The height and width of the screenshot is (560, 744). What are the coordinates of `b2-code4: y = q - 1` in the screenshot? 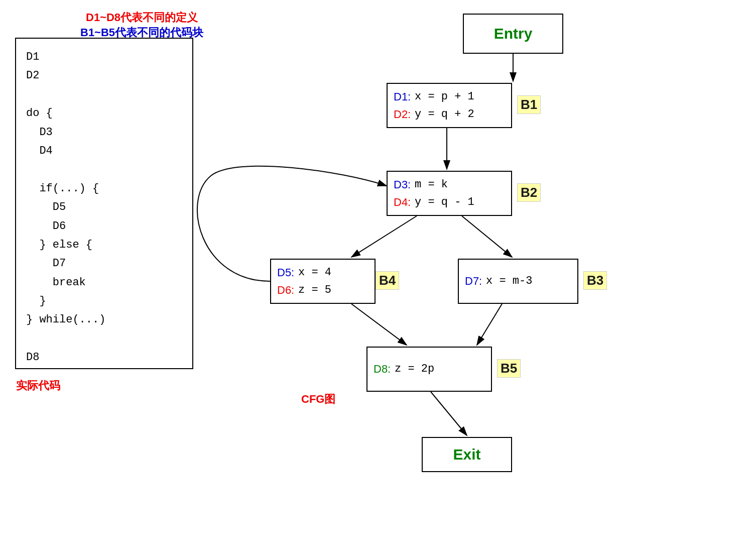 It's located at (445, 202).